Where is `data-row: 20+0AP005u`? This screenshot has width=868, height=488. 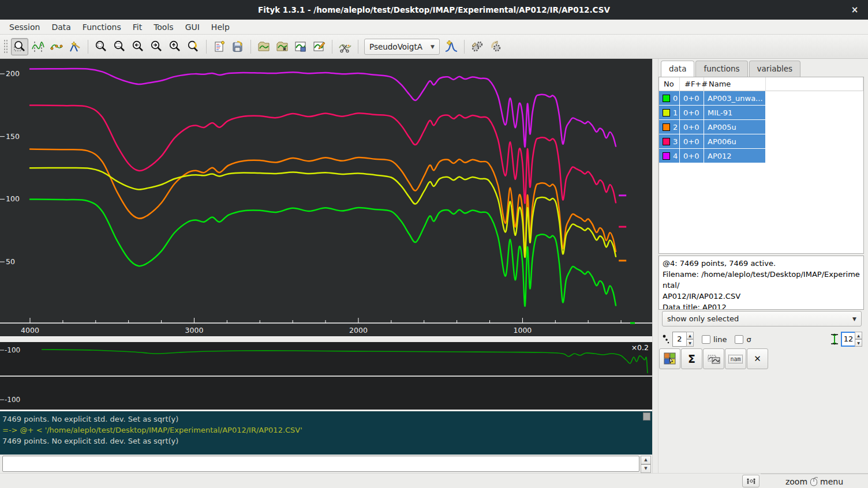
data-row: 20+0AP005u is located at coordinates (761, 127).